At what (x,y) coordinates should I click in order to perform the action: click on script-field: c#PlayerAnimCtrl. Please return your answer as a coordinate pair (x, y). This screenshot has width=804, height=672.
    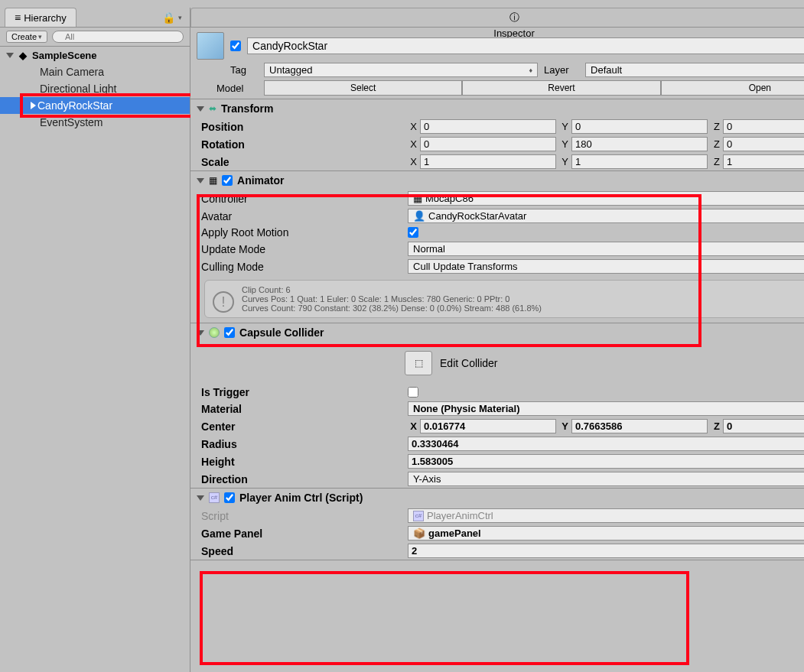
    Looking at the image, I should click on (606, 515).